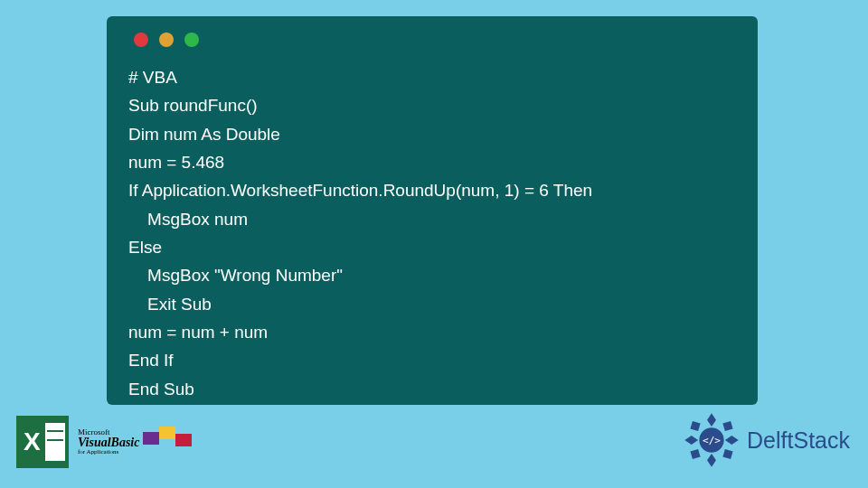  Describe the element at coordinates (170, 304) in the screenshot. I see `code-line: Exit Sub` at that location.